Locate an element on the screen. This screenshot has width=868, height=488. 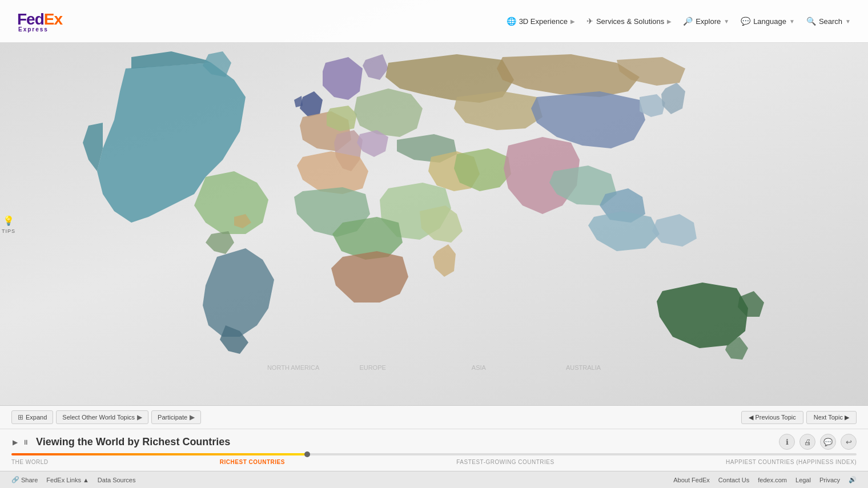
fedex-com-label: fedex.com is located at coordinates (772, 480).